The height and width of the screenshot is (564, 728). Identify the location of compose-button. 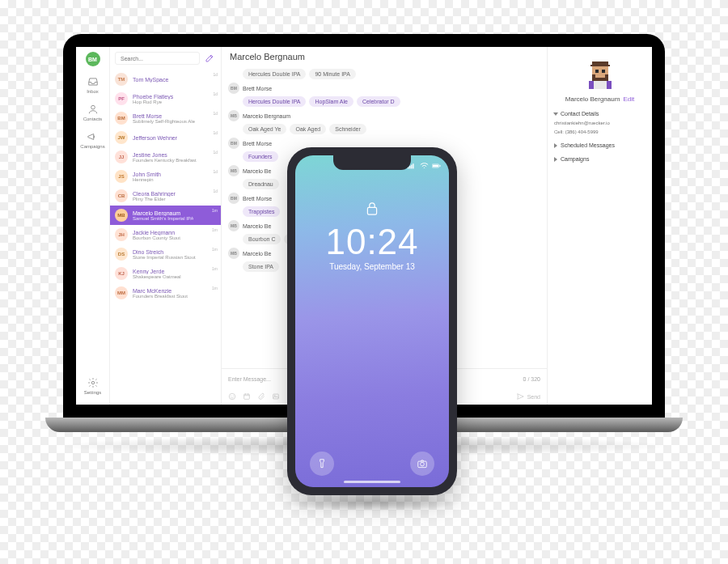
(210, 58).